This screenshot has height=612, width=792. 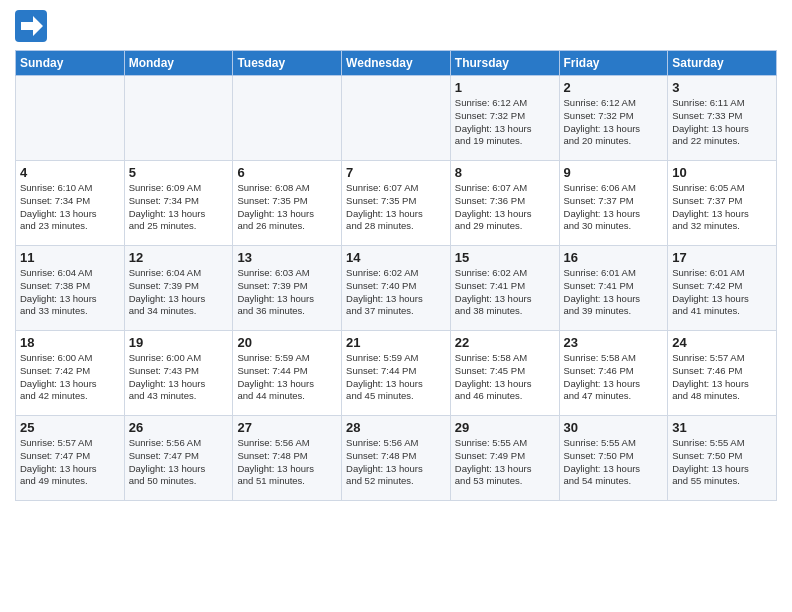 I want to click on calendar-cell: 13Sunrise: 6:03 AM Sunset: 7:39 PM Dayli…, so click(x=288, y=288).